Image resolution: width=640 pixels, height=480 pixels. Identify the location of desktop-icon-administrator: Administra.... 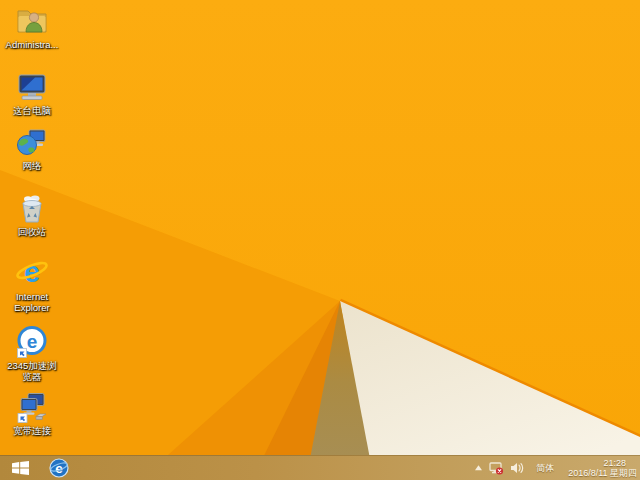
(32, 28).